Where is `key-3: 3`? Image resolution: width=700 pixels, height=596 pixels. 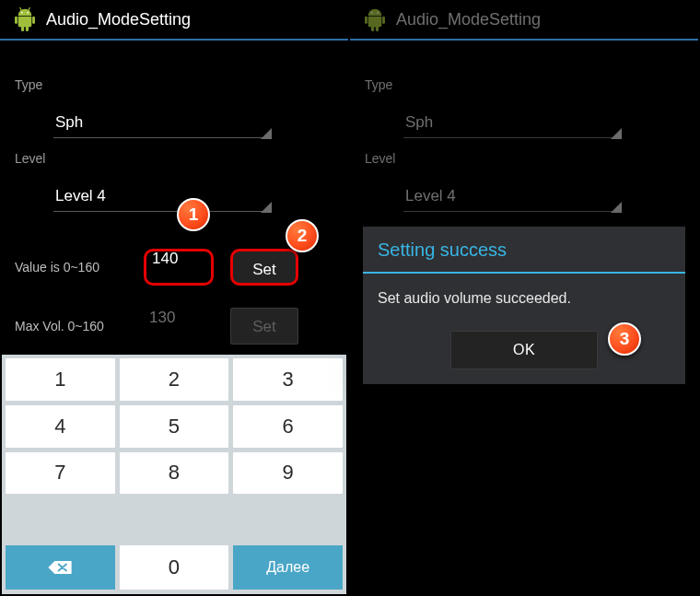 key-3: 3 is located at coordinates (287, 380).